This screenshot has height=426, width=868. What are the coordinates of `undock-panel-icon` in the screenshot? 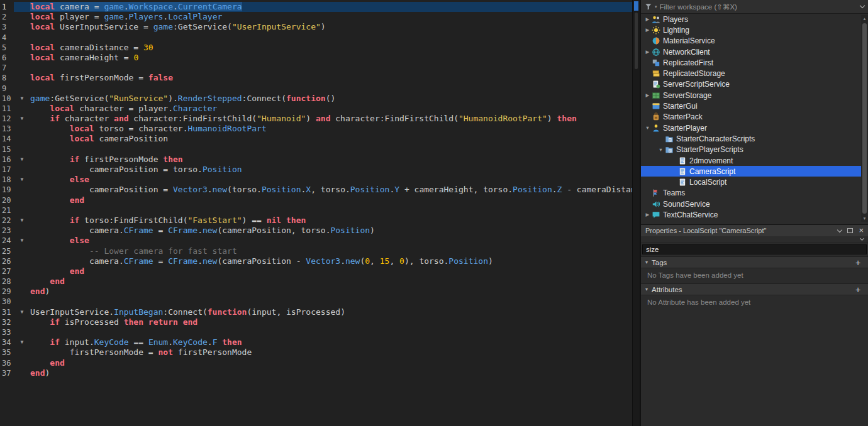 It's located at (850, 231).